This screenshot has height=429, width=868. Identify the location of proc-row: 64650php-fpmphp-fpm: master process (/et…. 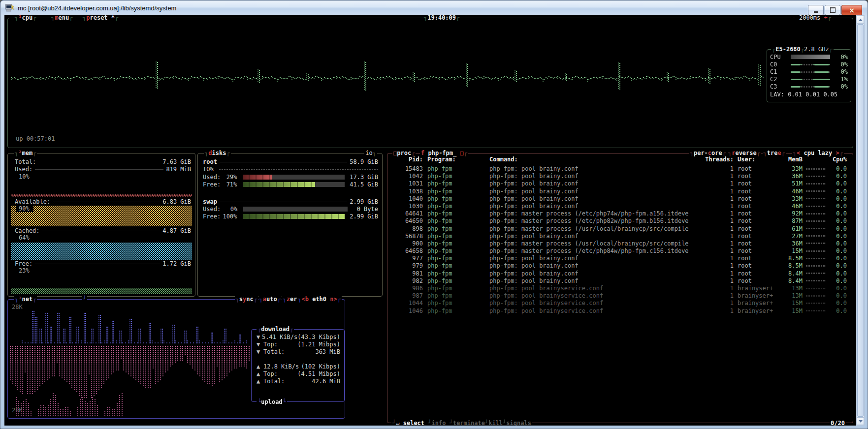
(621, 221).